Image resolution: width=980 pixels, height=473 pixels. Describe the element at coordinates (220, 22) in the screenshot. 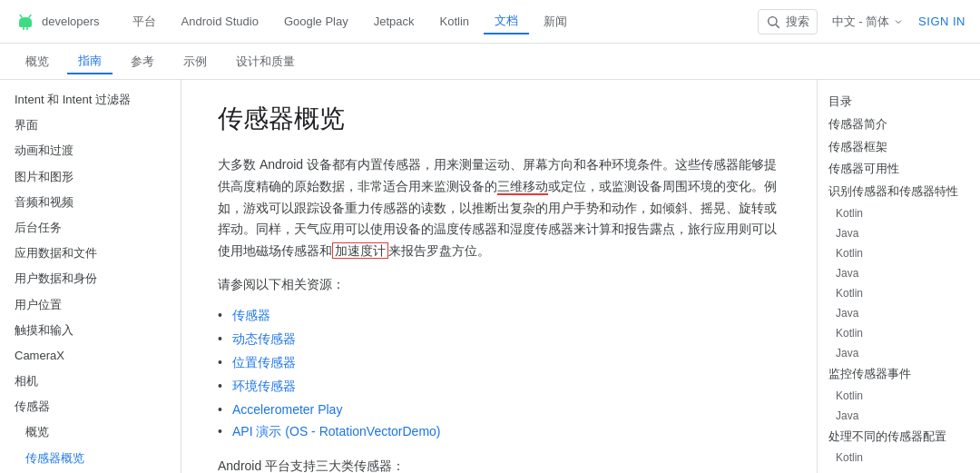

I see `nav-android-studio: Android Studio` at that location.